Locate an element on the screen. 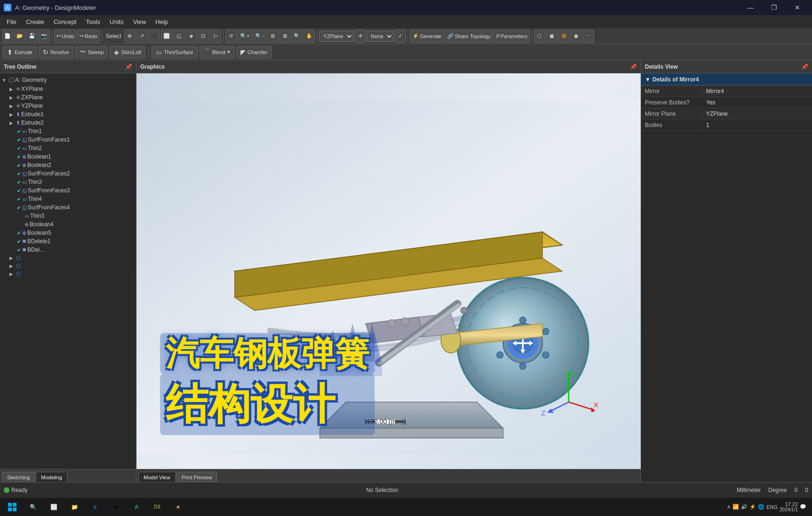  menu-view: View is located at coordinates (139, 22).